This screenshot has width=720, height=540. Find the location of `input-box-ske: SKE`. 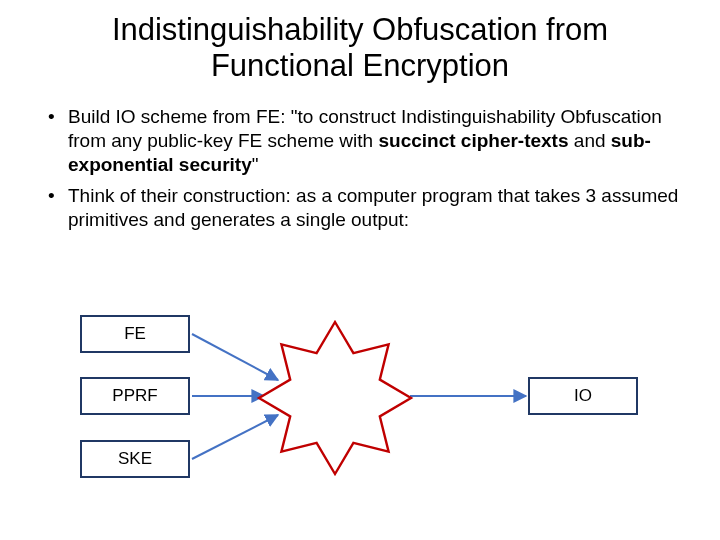

input-box-ske: SKE is located at coordinates (135, 459).